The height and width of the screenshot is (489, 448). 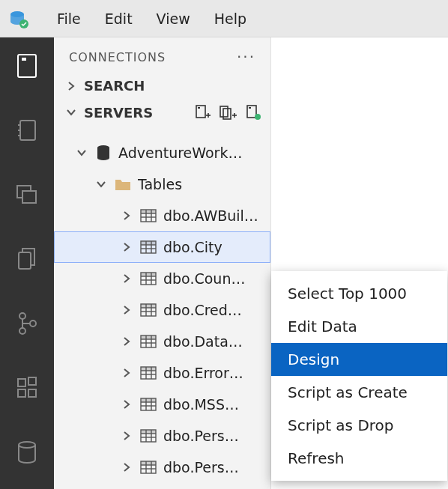 What do you see at coordinates (123, 184) in the screenshot?
I see `folder-icon` at bounding box center [123, 184].